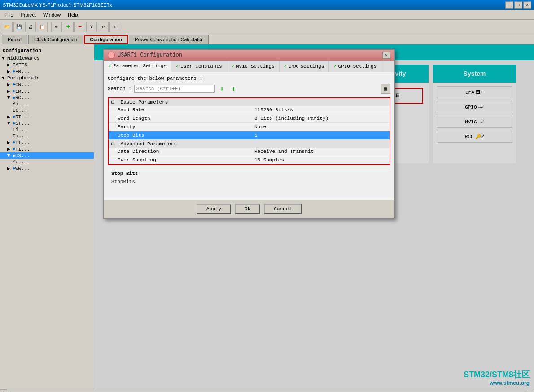 The image size is (534, 392). Describe the element at coordinates (47, 84) in the screenshot. I see `sidebar-item-crc: ▶ ● CR...` at that location.